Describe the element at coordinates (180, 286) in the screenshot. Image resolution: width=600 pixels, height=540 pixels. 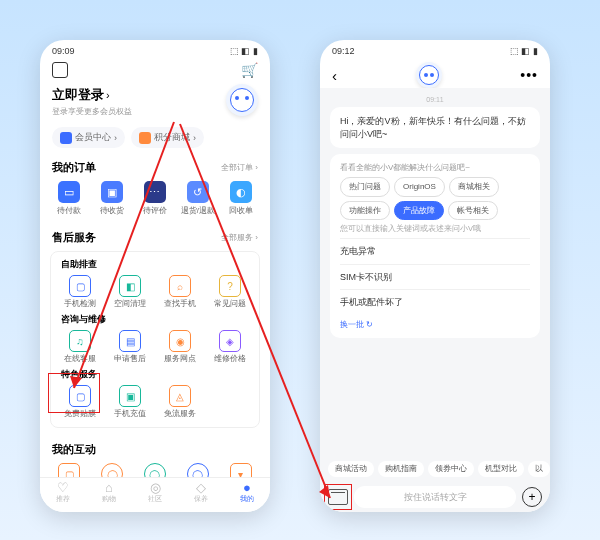
I see `search-icon: ⌕` at that location.